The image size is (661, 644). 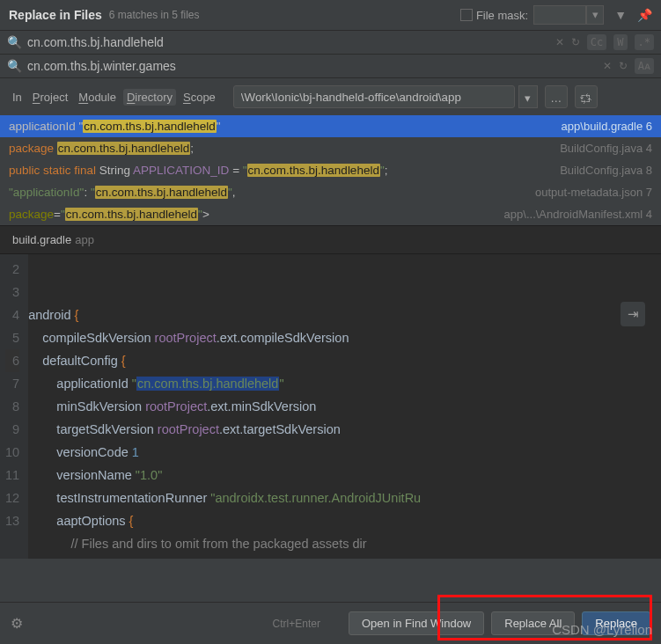 What do you see at coordinates (466, 15) in the screenshot?
I see `file-mask-checkbox` at bounding box center [466, 15].